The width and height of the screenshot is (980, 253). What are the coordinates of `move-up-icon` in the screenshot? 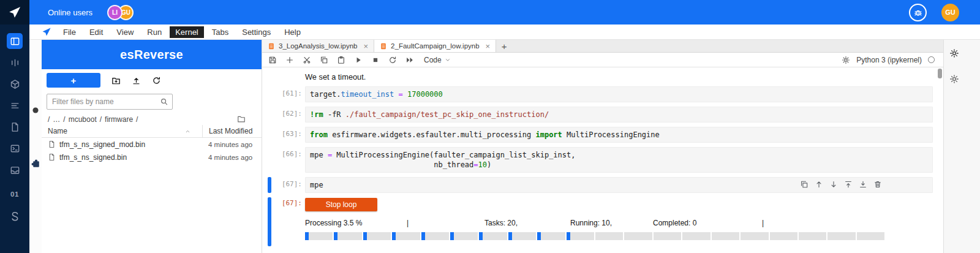 It's located at (819, 184).